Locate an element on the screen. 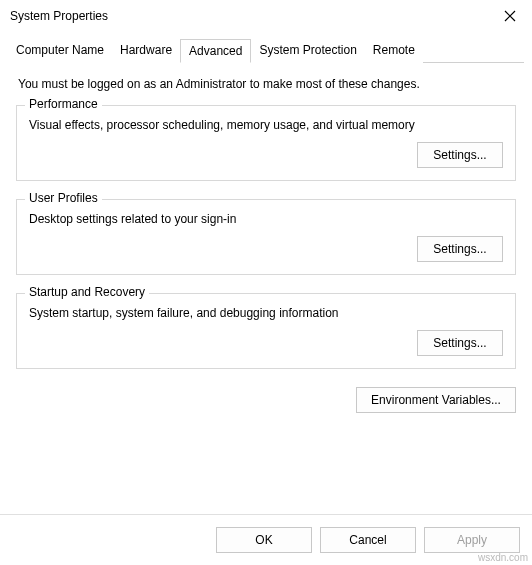  performance-settings-button: Settings... is located at coordinates (460, 155).